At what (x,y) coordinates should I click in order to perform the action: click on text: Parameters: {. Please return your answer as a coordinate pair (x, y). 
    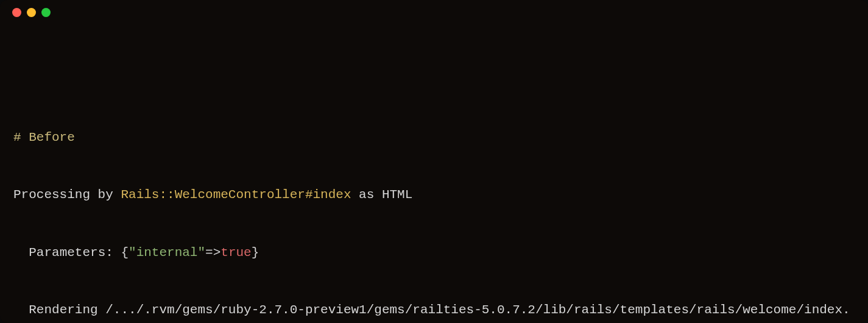
    Looking at the image, I should click on (71, 252).